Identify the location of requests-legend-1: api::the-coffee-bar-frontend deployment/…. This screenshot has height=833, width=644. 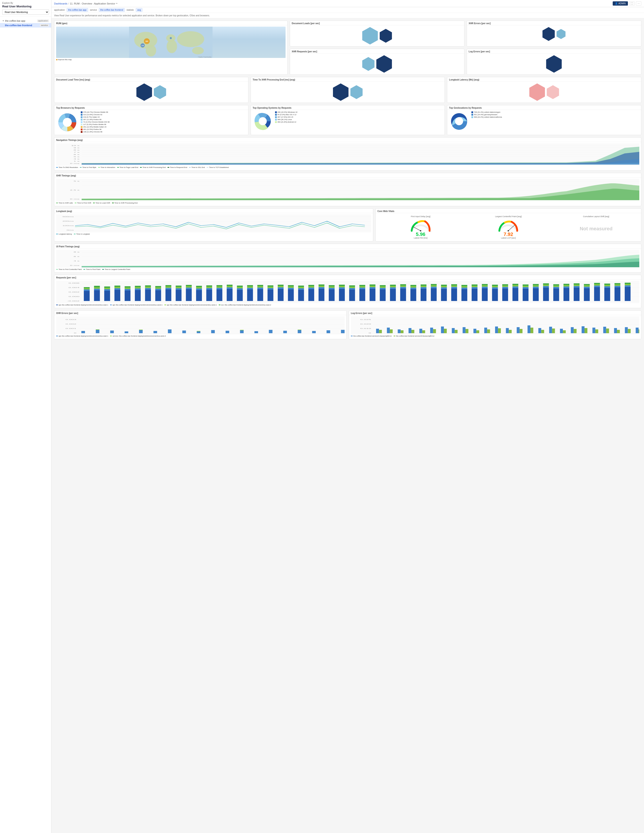
(82, 305).